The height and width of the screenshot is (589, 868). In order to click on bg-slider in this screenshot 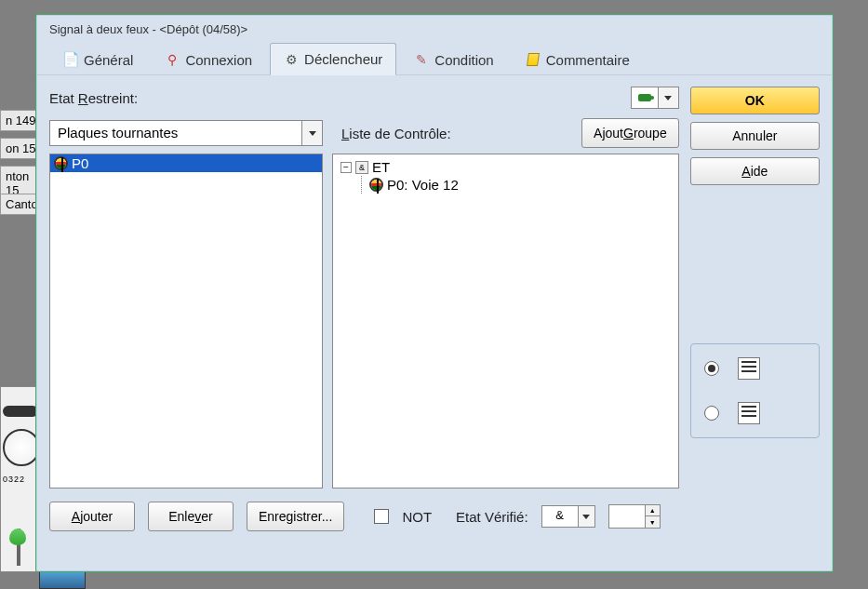, I will do `click(19, 547)`.